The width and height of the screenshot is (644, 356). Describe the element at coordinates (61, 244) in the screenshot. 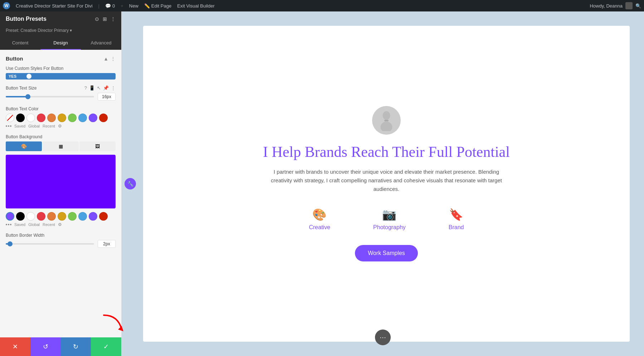

I see `border-width-slider-row: 2px` at that location.